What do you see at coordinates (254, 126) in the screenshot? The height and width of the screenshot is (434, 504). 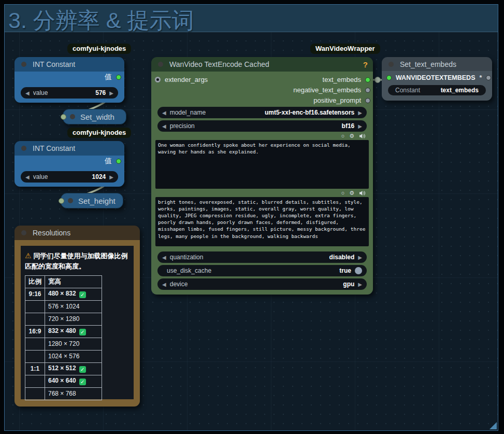 I see `widget-label: precision` at bounding box center [254, 126].